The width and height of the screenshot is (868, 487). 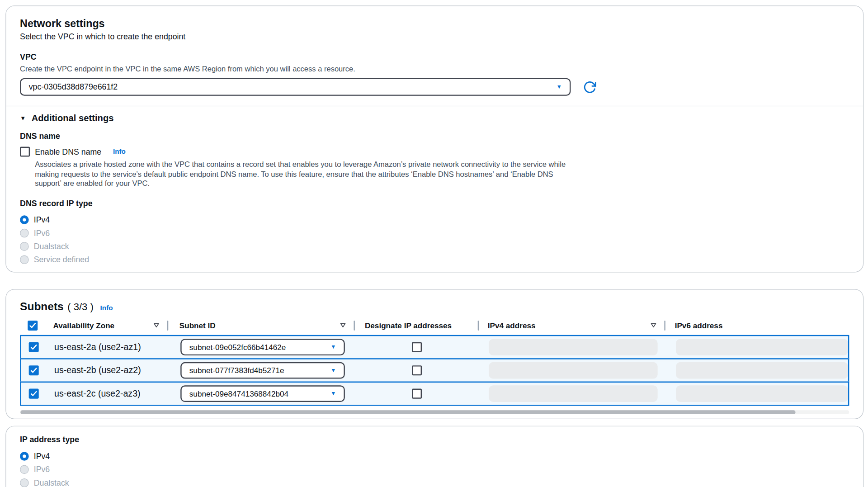 I want to click on column-label: Availability Zone, so click(x=84, y=326).